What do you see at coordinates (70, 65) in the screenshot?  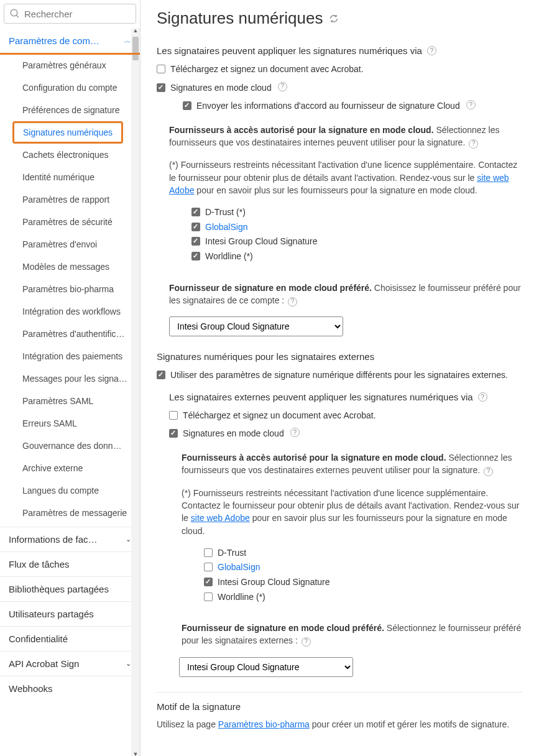 I see `sidebar-item: Paramètres généraux` at bounding box center [70, 65].